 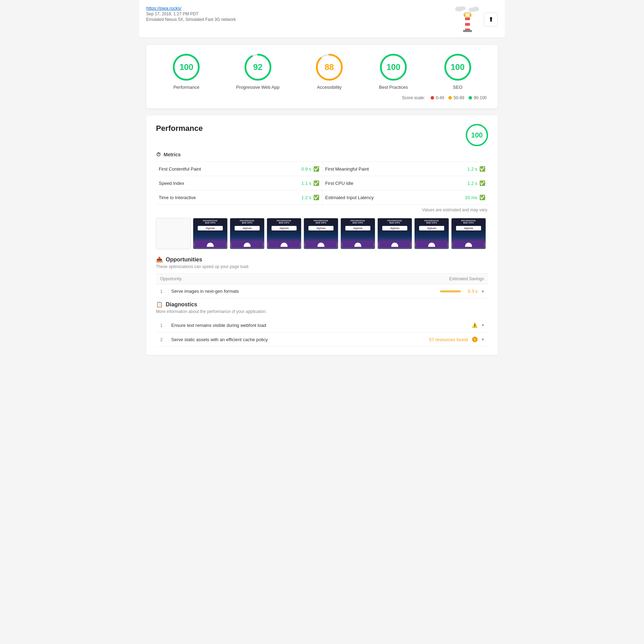 What do you see at coordinates (491, 19) in the screenshot?
I see `share-button: ⬆` at bounding box center [491, 19].